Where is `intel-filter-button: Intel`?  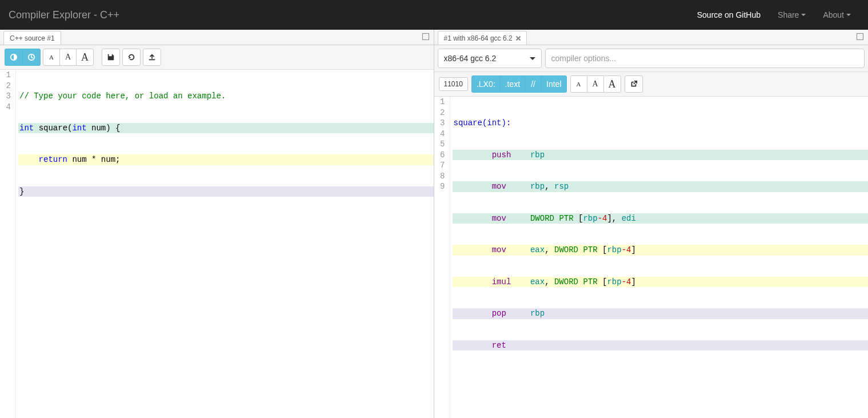
intel-filter-button: Intel is located at coordinates (554, 84).